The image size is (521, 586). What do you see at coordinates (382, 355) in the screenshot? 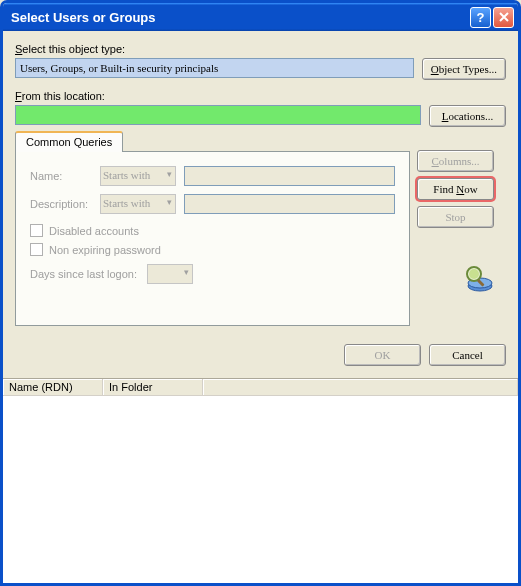
I see `ok-button: OK` at bounding box center [382, 355].